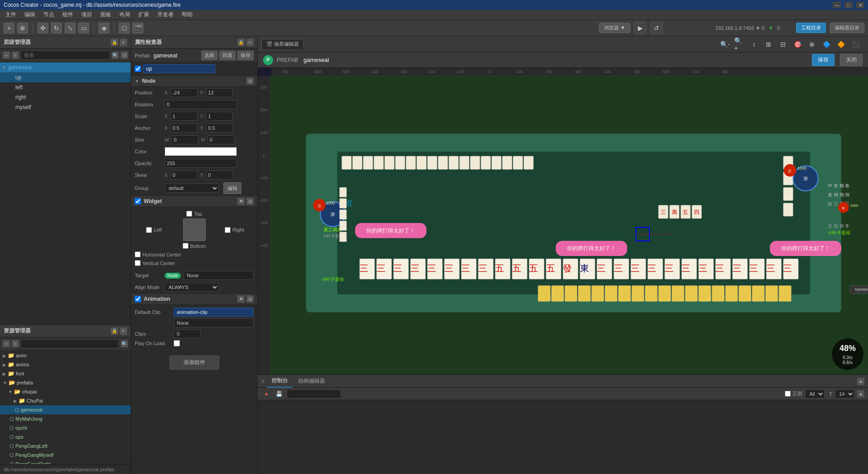  I want to click on prefab-revert-btn: 回退, so click(227, 55).